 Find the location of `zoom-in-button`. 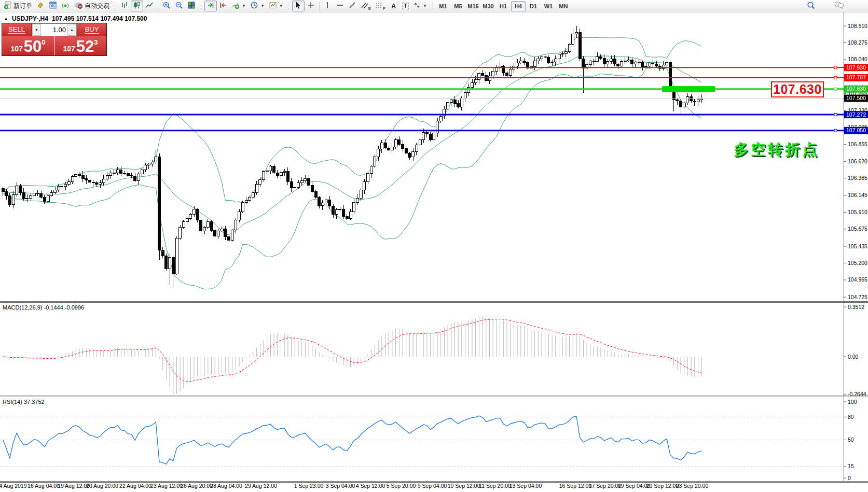

zoom-in-button is located at coordinates (167, 6).